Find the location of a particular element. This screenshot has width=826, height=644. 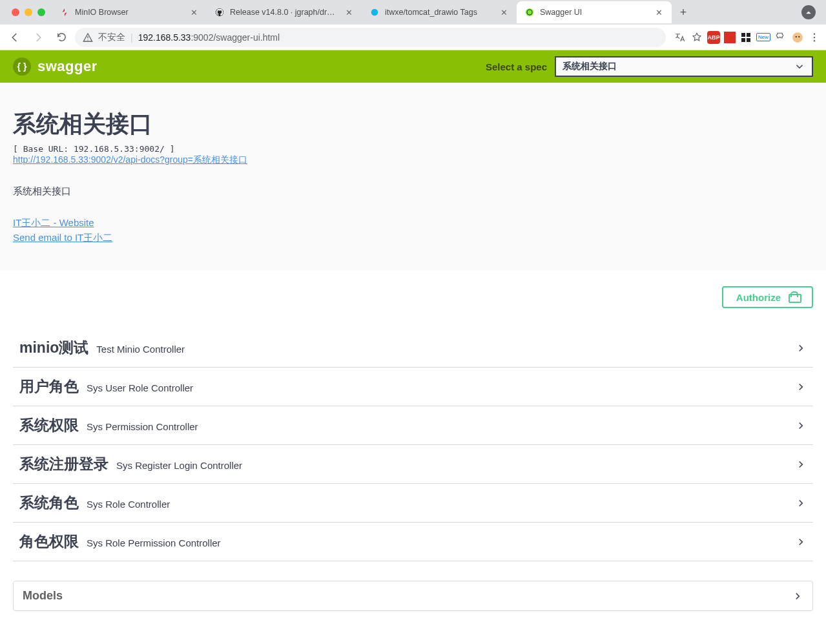

tab-github: Release v14.8.0 · jgraph/drawi ✕ is located at coordinates (284, 12).